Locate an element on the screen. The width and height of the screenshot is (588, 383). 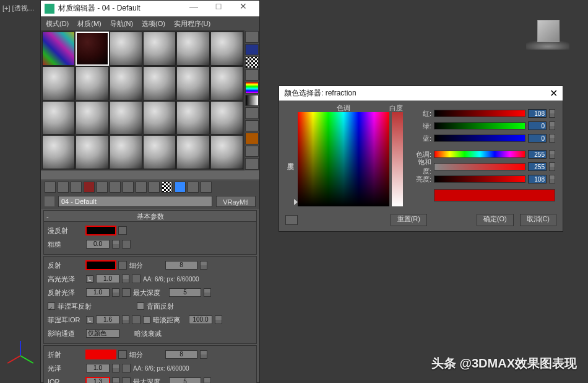
ok-button: 确定(O) is located at coordinates (495, 220).